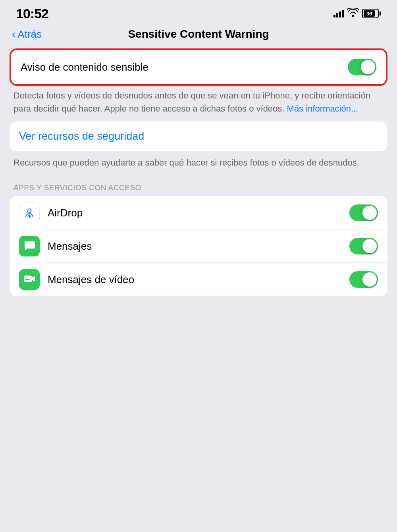 Image resolution: width=397 pixels, height=532 pixels. What do you see at coordinates (198, 34) in the screenshot?
I see `page-title: Sensitive Content Warning` at bounding box center [198, 34].